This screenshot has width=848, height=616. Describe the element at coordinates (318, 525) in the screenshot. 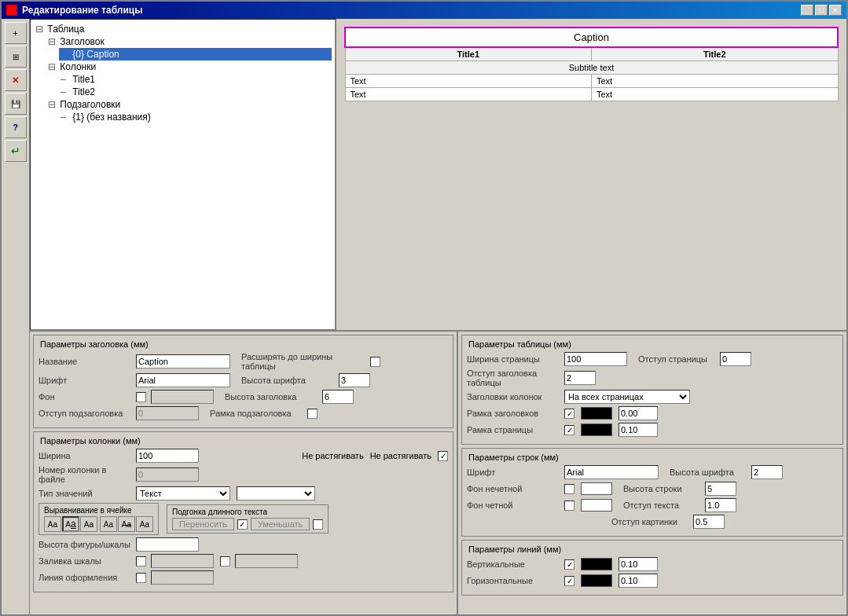

I see `shrink-checkbox` at that location.